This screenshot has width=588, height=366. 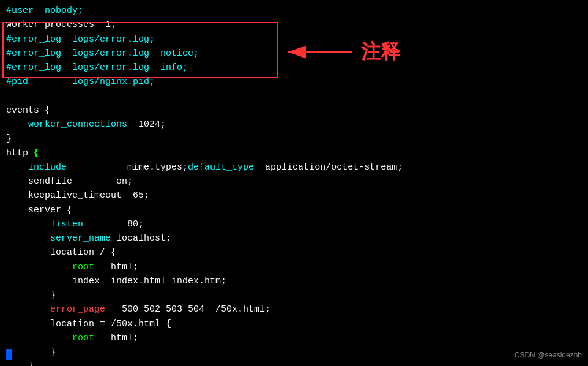 What do you see at coordinates (20, 153) in the screenshot?
I see `code-text: http` at bounding box center [20, 153].